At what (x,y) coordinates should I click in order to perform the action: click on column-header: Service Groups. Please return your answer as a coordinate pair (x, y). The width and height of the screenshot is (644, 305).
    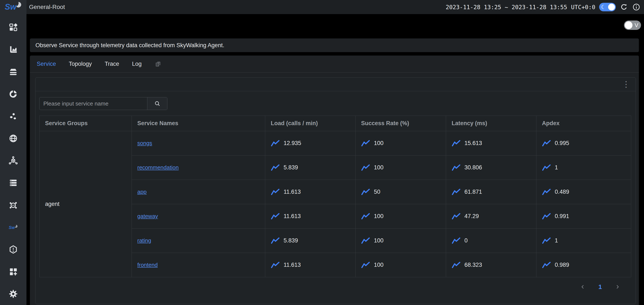
    Looking at the image, I should click on (86, 124).